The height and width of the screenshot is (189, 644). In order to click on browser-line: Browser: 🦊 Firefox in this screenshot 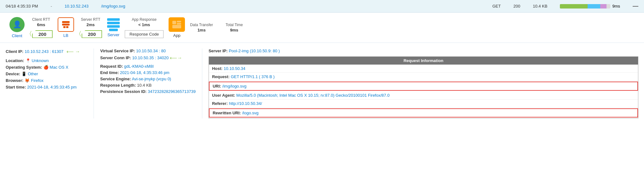, I will do `click(47, 81)`.